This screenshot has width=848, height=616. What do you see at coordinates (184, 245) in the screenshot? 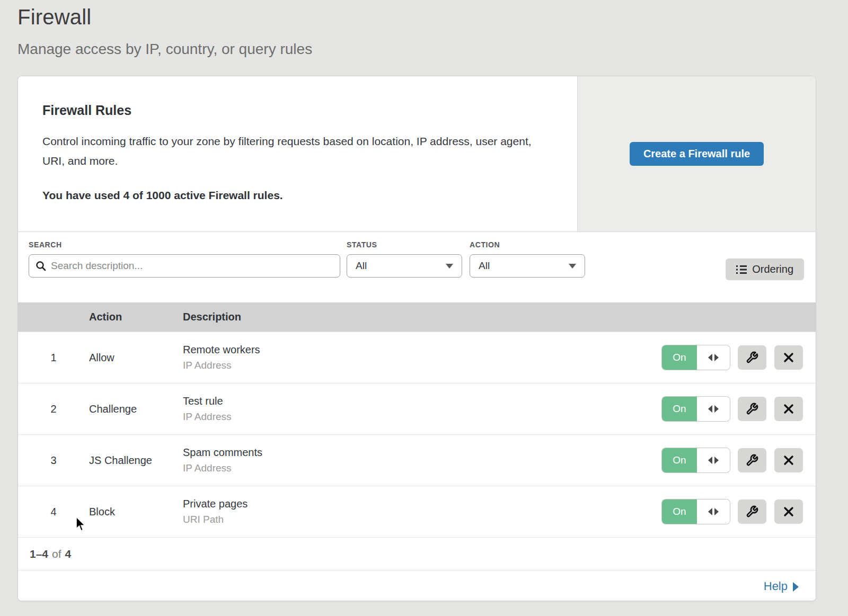
I see `search-label: SEARCH` at bounding box center [184, 245].